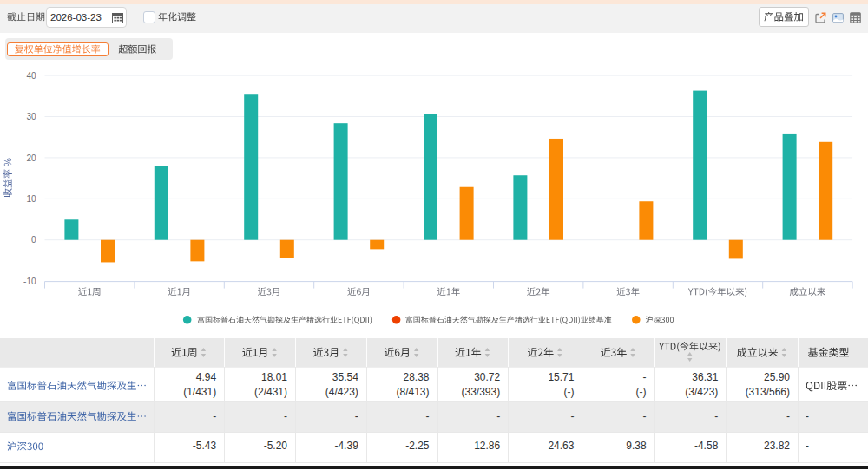 The image size is (868, 470). I want to click on svg-text: 40, so click(31, 76).